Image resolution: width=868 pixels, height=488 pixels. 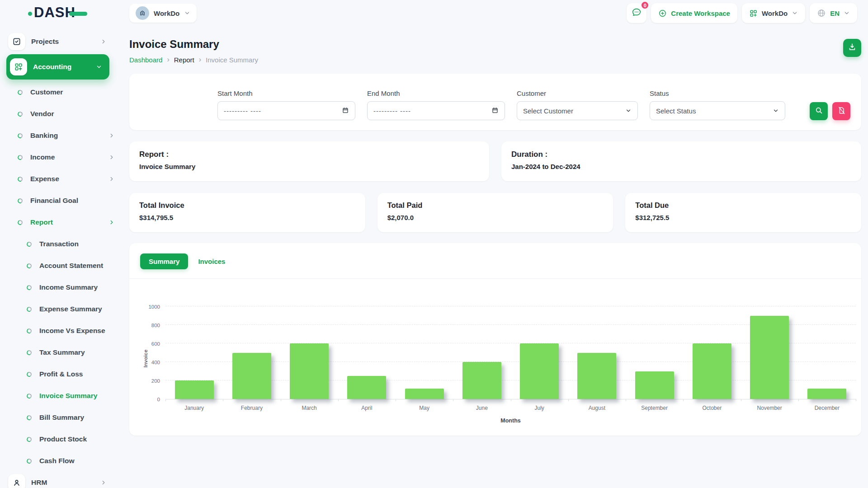 What do you see at coordinates (59, 374) in the screenshot?
I see `sidebar-item-profit-loss: Profit & Loss` at bounding box center [59, 374].